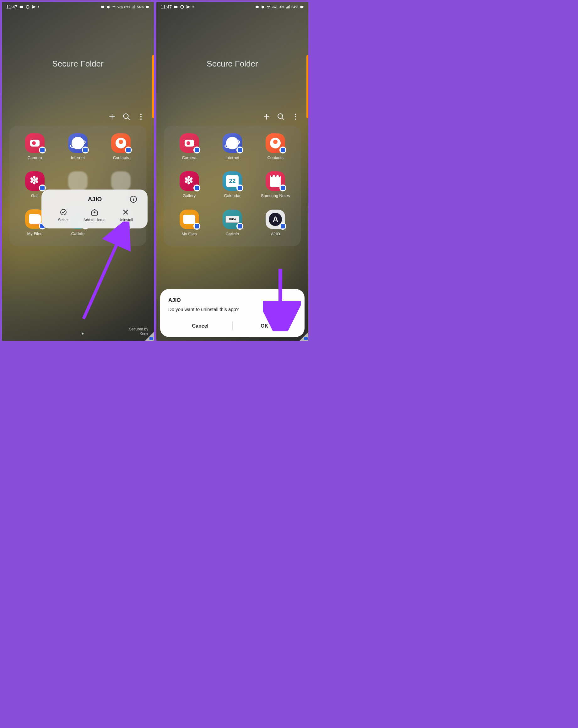 This screenshot has height=728, width=578. What do you see at coordinates (232, 234) in the screenshot?
I see `app-label: CarInfo` at bounding box center [232, 234].